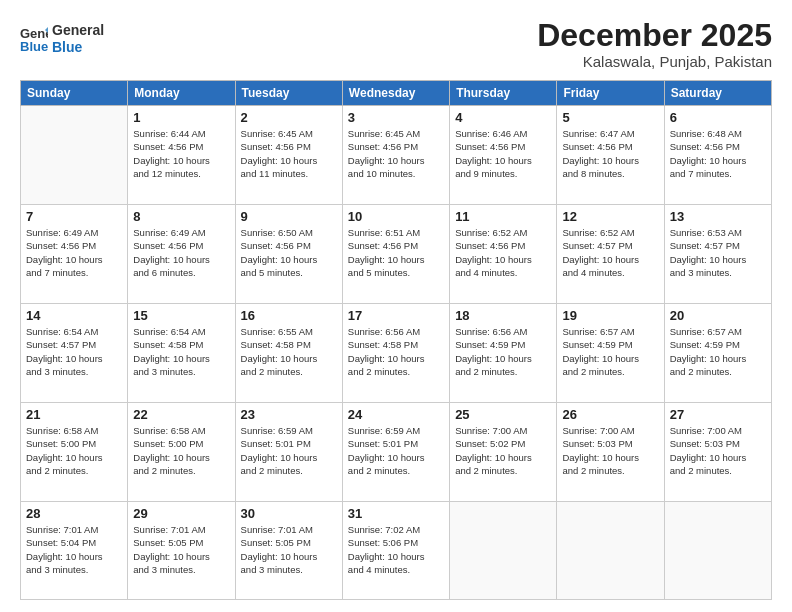  I want to click on cell-w3-d4: 17Sunrise: 6:56 AM Sunset: 4:58 PM Dayli…, so click(396, 354).